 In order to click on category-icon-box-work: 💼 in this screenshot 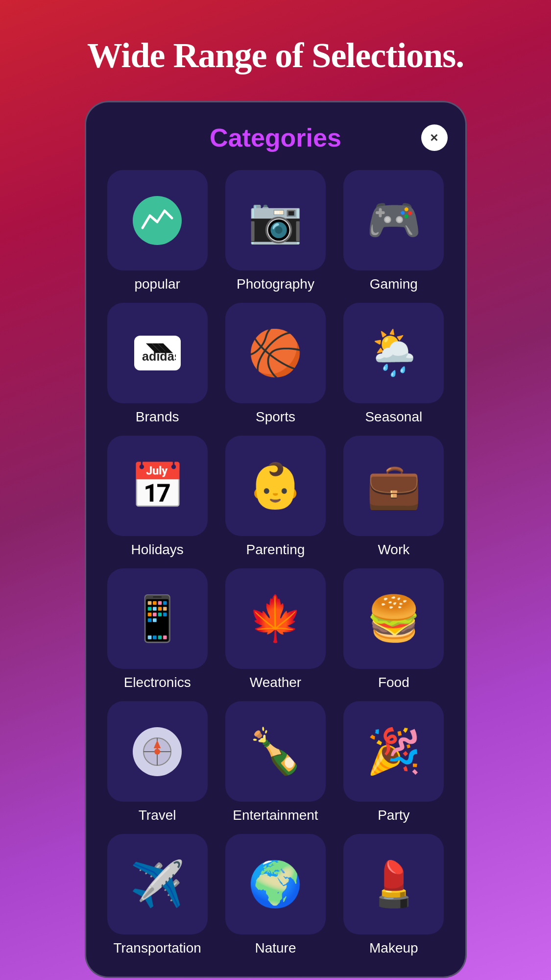, I will do `click(394, 486)`.